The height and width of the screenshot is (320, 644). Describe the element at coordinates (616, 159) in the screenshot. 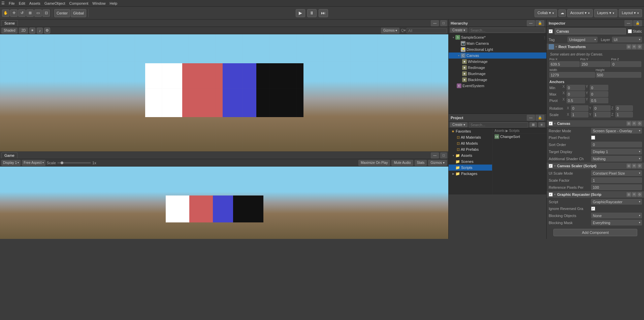

I see `additional-shader-dropdown: Nothing` at that location.